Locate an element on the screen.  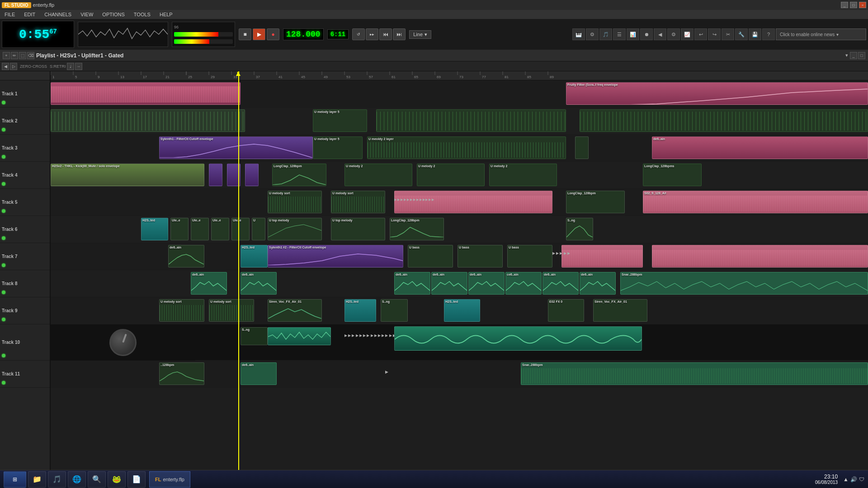
help-icon: ? is located at coordinates (769, 34).